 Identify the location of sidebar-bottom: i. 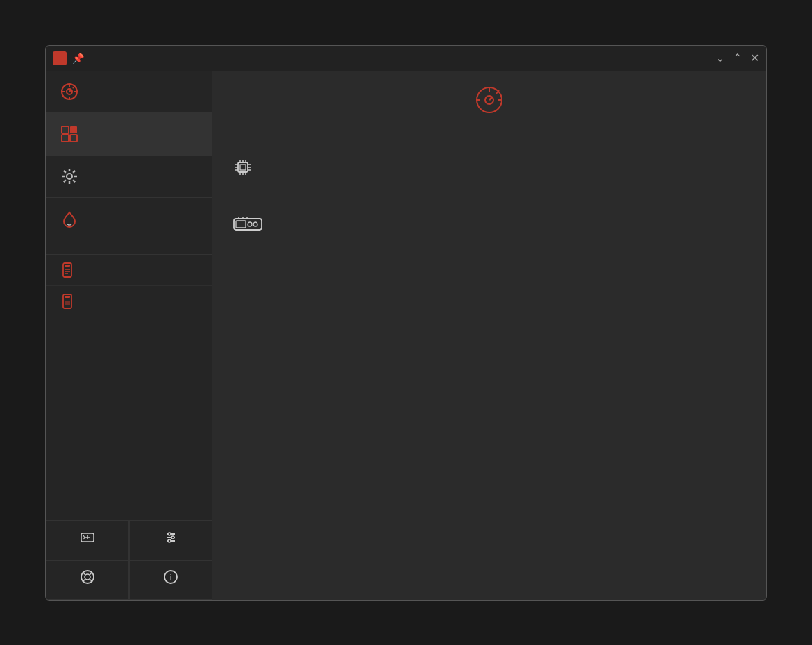
(129, 560).